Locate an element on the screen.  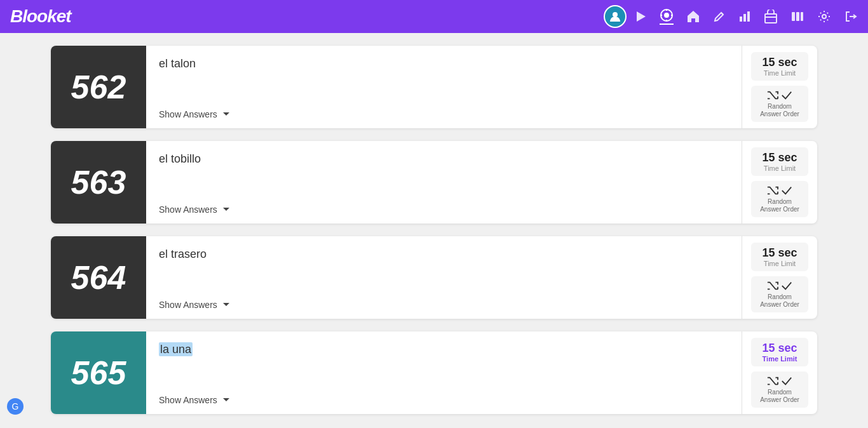
logo: Blooket is located at coordinates (41, 17).